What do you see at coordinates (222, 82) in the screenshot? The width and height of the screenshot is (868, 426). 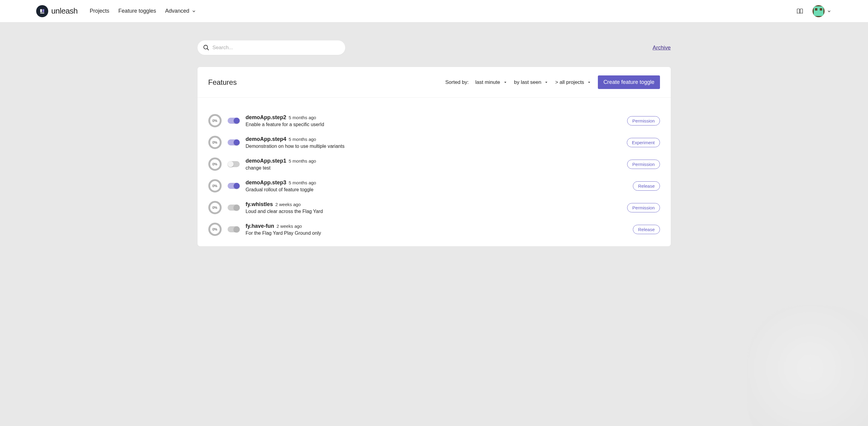 I see `panel-title: Features` at bounding box center [222, 82].